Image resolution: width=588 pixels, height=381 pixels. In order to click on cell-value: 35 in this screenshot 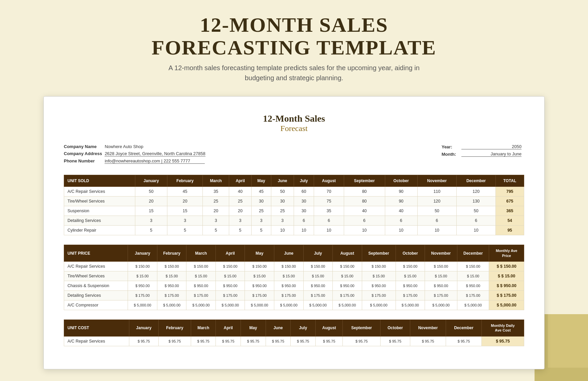, I will do `click(216, 192)`.